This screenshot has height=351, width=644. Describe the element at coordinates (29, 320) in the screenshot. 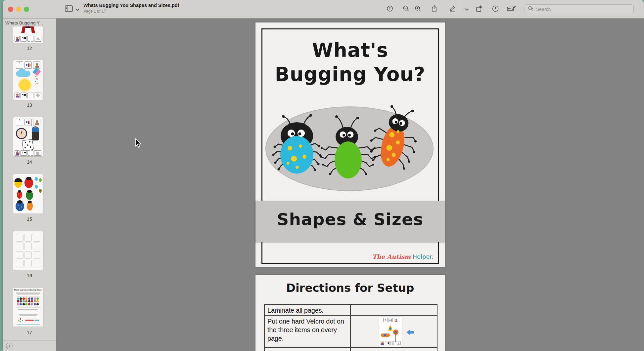

I see `mini-logo-text` at that location.